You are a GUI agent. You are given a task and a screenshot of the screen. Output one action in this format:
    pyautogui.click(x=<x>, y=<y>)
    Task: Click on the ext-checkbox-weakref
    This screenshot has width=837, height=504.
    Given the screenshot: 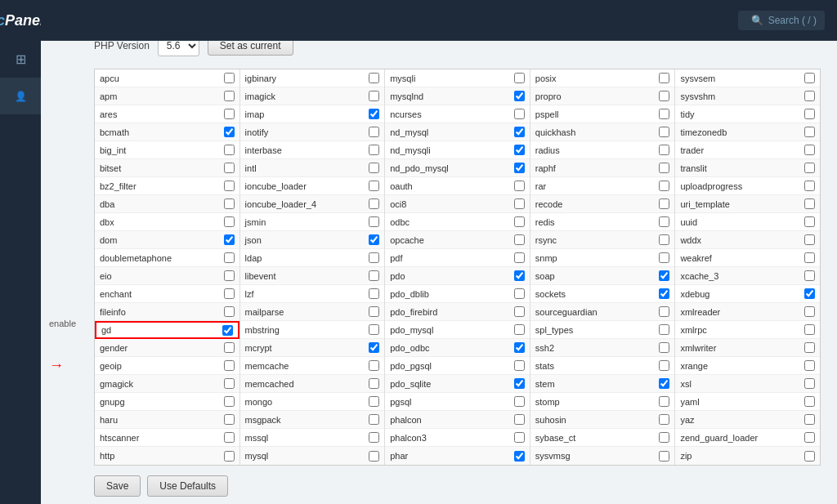 What is the action you would take?
    pyautogui.click(x=809, y=258)
    